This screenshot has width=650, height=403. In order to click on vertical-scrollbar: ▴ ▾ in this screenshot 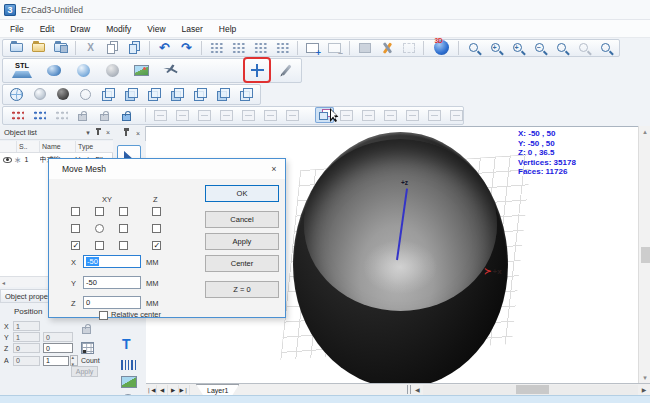, I will do `click(644, 254)`.